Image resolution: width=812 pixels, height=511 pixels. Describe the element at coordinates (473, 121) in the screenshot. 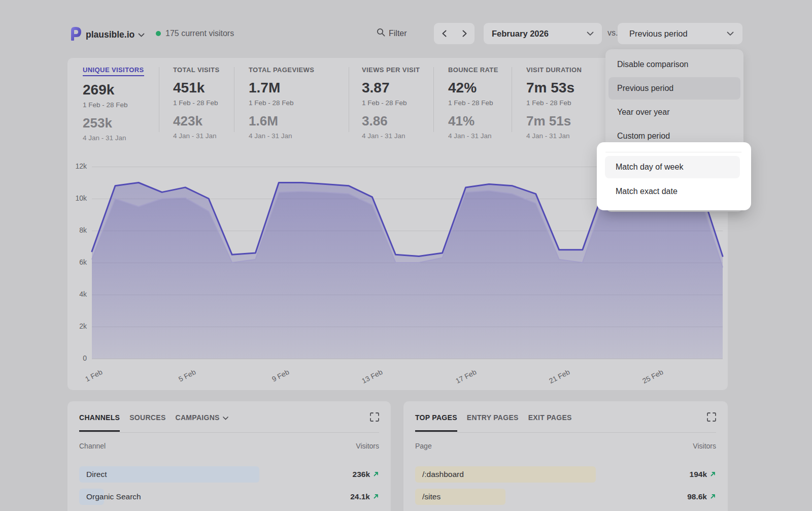

I see `metric-previous-value: 41%` at that location.